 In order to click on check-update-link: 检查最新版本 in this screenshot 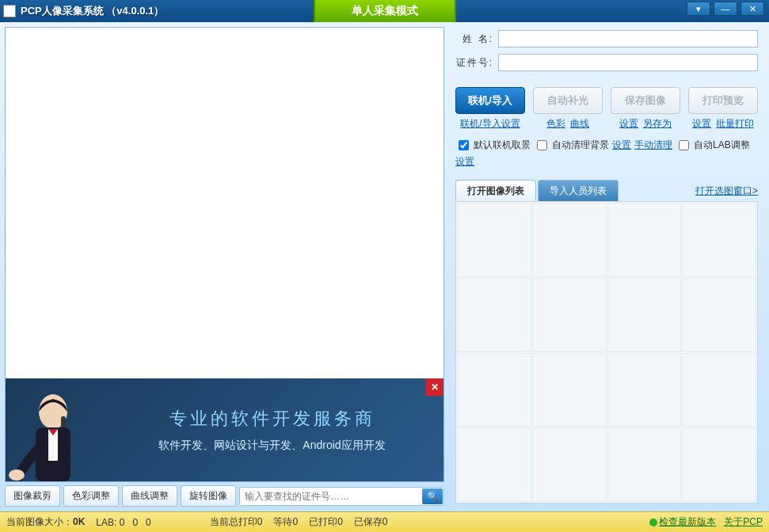, I will do `click(687, 522)`.